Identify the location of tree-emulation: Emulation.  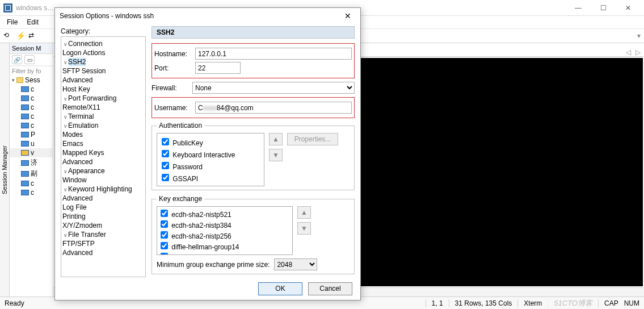
(83, 126).